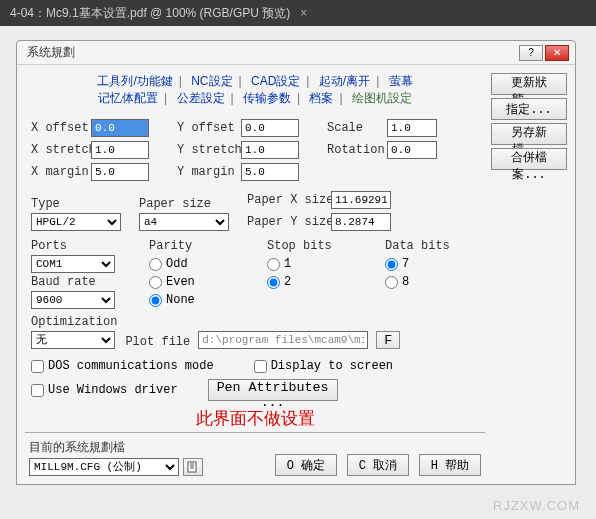 The height and width of the screenshot is (519, 596). Describe the element at coordinates (529, 84) in the screenshot. I see `update-state-button: 更新狀態...` at that location.